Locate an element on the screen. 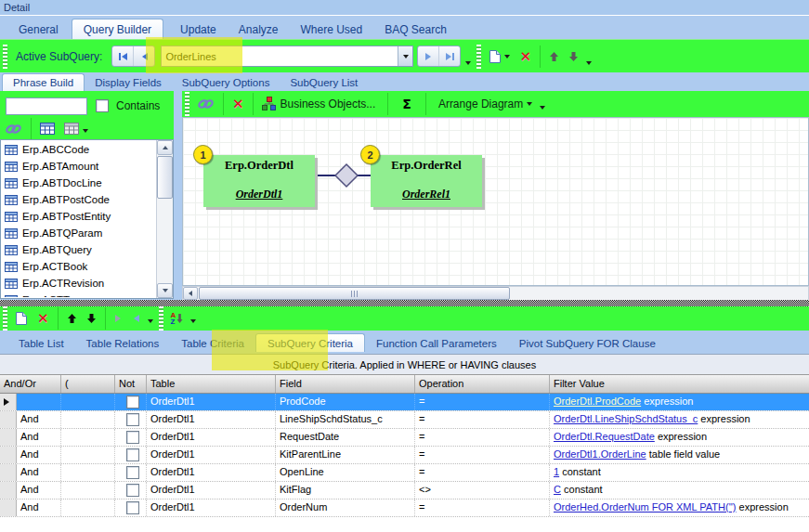 The width and height of the screenshot is (809, 532). tab-general: General is located at coordinates (39, 30).